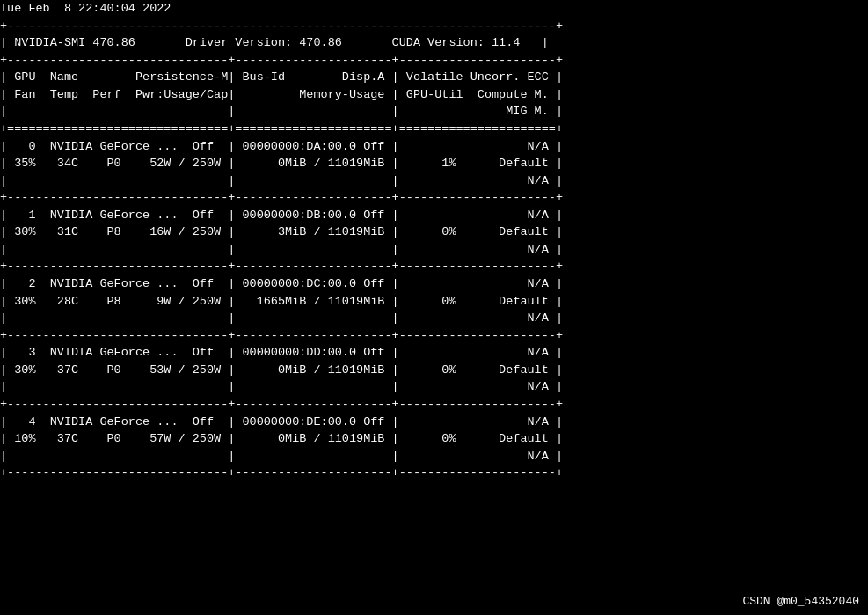 The image size is (868, 615). I want to click on col-header-3: | | | MIG M. |, so click(434, 112).